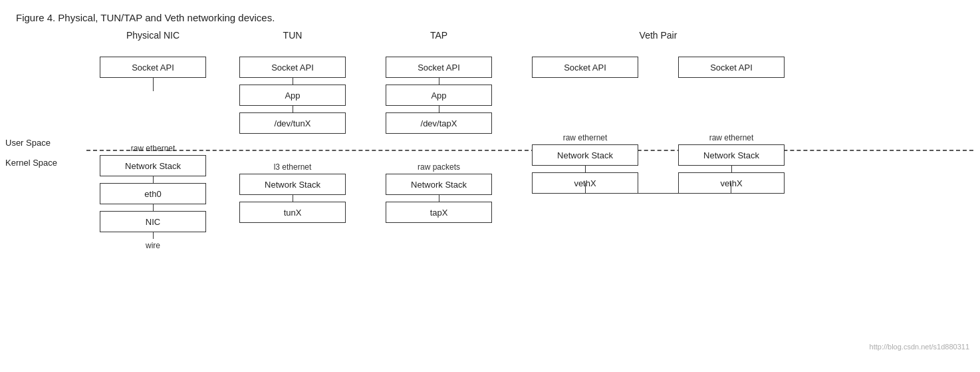 The image size is (980, 372). I want to click on col-tap-title: TAP, so click(439, 37).